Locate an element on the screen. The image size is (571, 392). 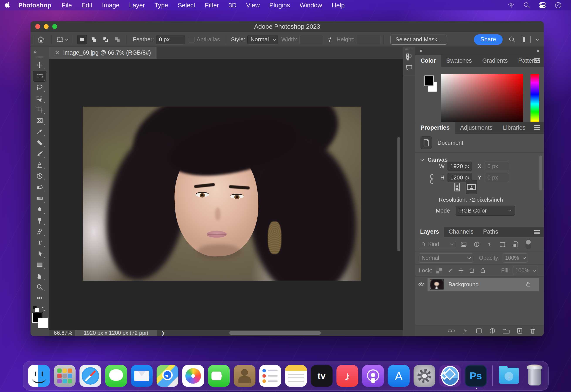
delete-layer-icon is located at coordinates (533, 331).